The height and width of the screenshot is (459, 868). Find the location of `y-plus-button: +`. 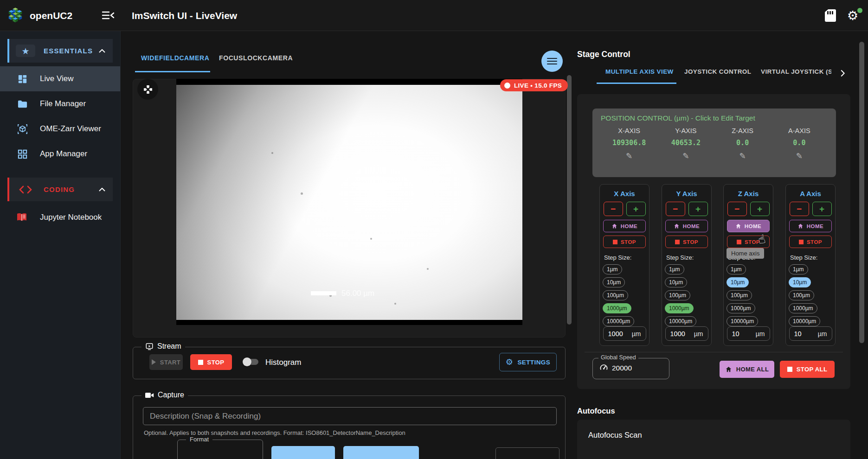

y-plus-button: + is located at coordinates (698, 209).